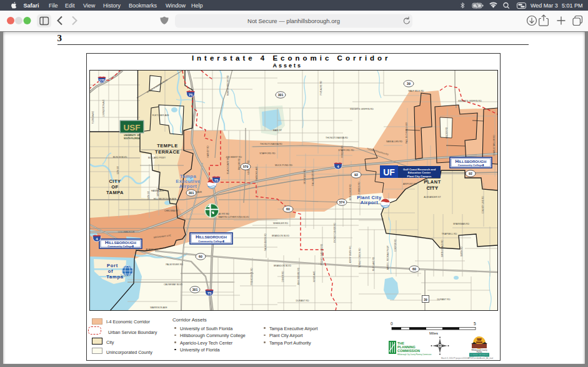  What do you see at coordinates (143, 6) in the screenshot?
I see `svg-text: Bookmarks` at bounding box center [143, 6].